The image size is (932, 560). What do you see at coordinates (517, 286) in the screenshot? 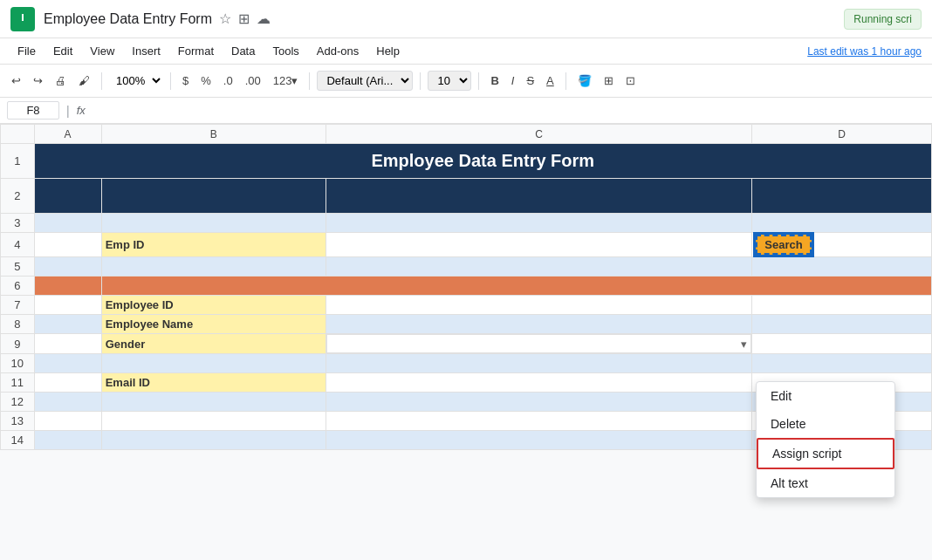
I see `row6-divider` at bounding box center [517, 286].